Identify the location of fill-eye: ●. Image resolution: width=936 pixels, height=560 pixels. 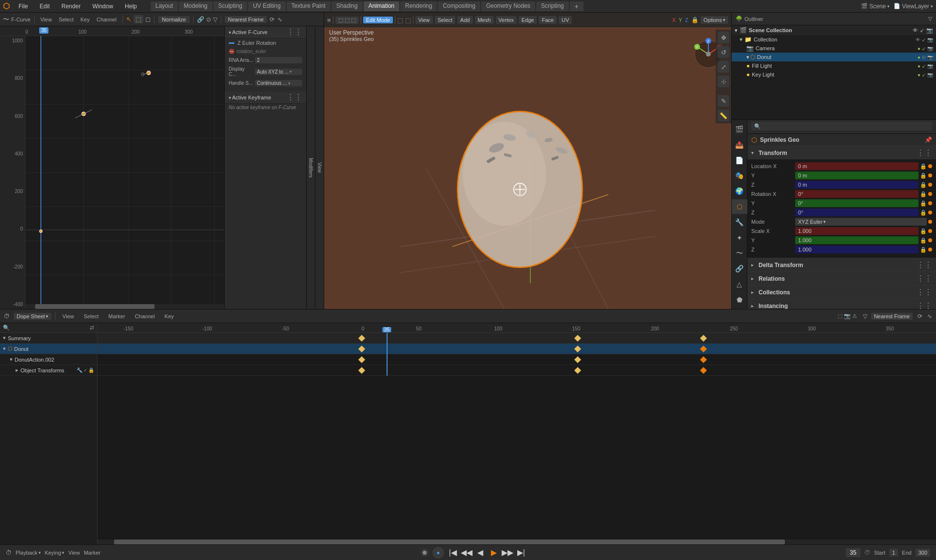
(919, 66).